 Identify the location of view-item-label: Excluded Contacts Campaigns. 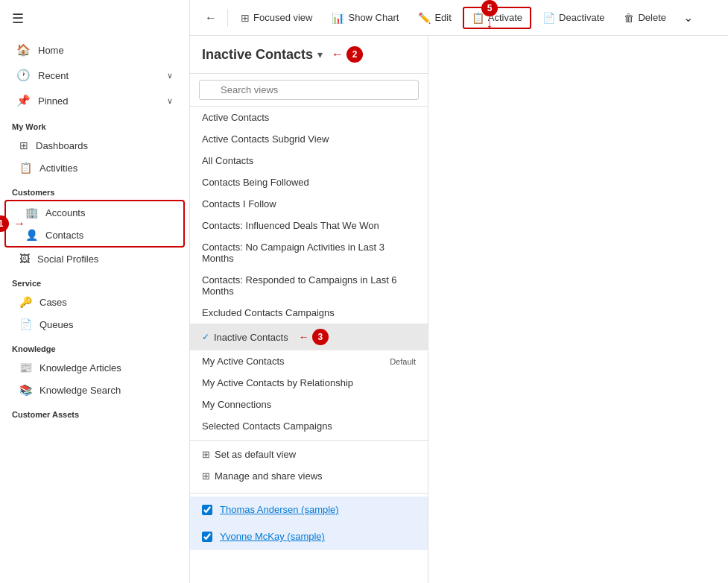
(268, 313).